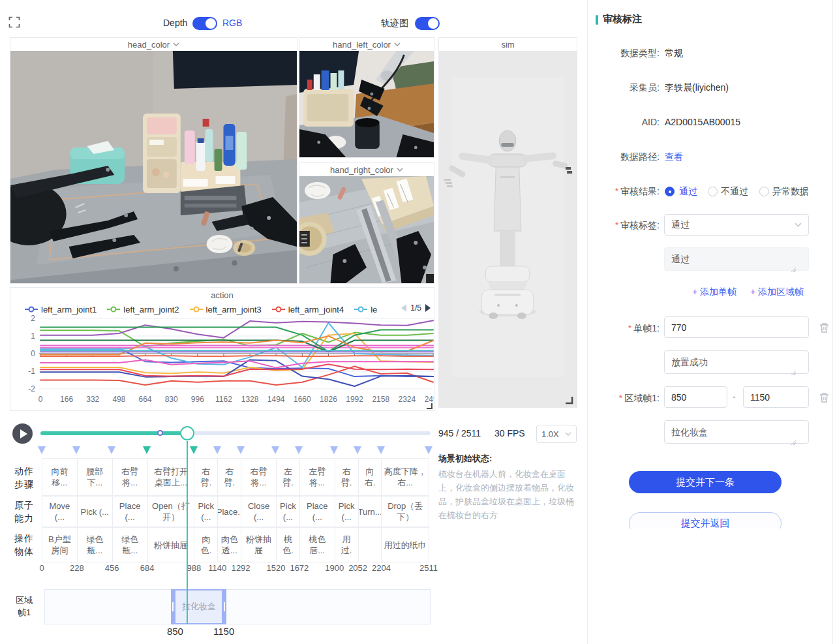 Image resolution: width=835 pixels, height=644 pixels. Describe the element at coordinates (688, 192) in the screenshot. I see `radio-pass-label: 通过` at that location.